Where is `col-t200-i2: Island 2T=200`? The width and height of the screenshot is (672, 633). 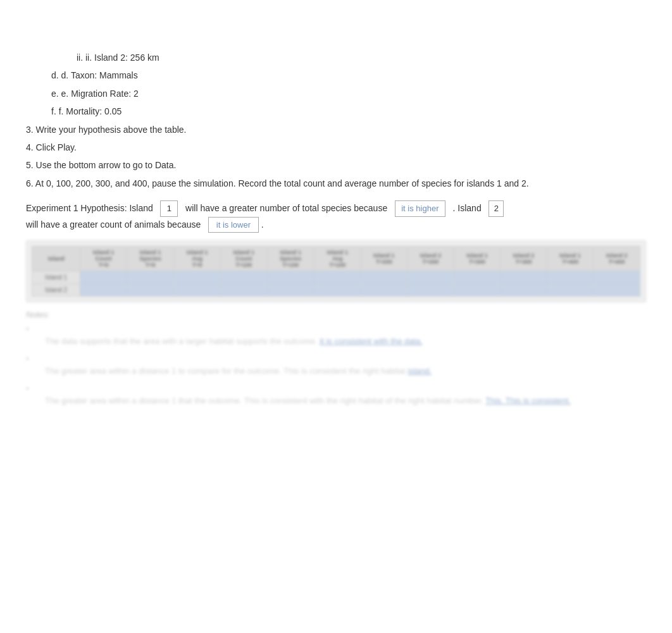 col-t200-i2: Island 2T=200 is located at coordinates (431, 258).